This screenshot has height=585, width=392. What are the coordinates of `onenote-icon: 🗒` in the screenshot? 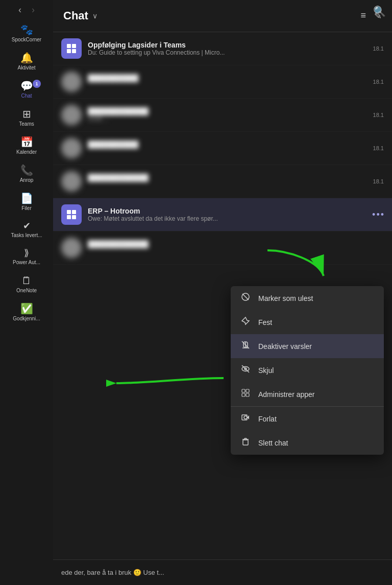 It's located at (27, 280).